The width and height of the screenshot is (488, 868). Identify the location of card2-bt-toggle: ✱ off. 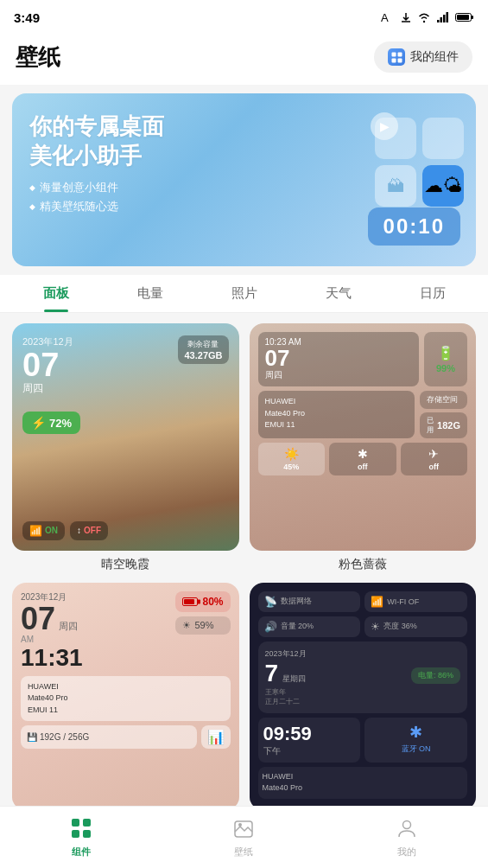
(363, 459).